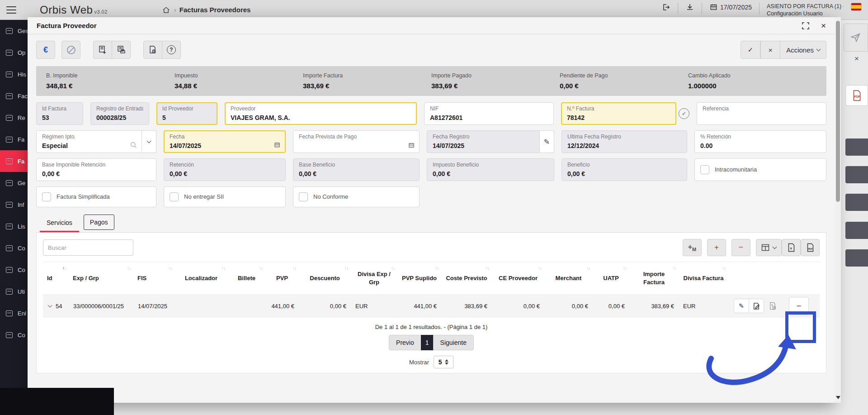 The image size is (868, 415). What do you see at coordinates (717, 248) in the screenshot?
I see `add-row-button: +` at bounding box center [717, 248].